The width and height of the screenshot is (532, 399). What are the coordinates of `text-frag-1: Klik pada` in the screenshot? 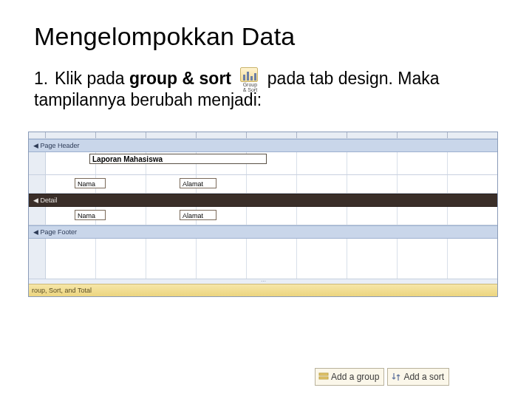 It's located at (92, 78).